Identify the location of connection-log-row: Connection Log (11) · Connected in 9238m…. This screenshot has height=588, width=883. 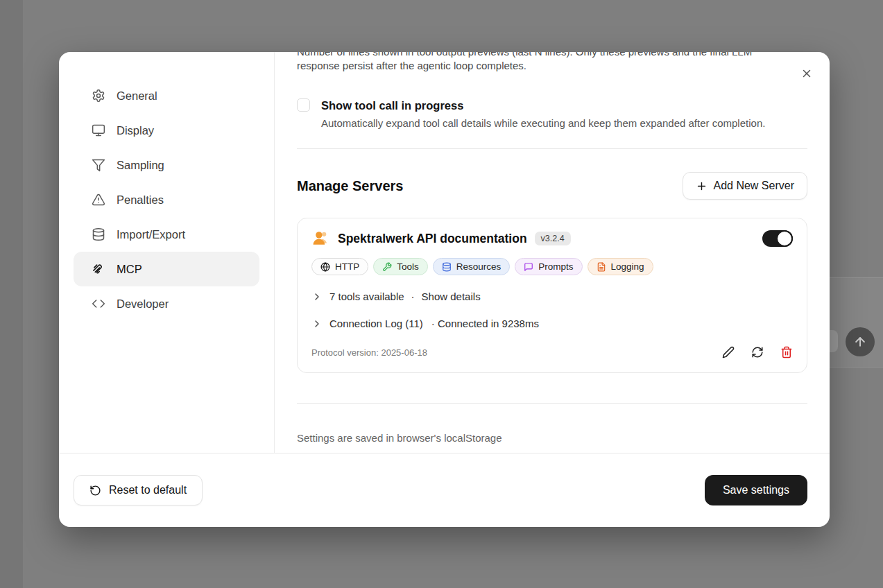
(552, 323).